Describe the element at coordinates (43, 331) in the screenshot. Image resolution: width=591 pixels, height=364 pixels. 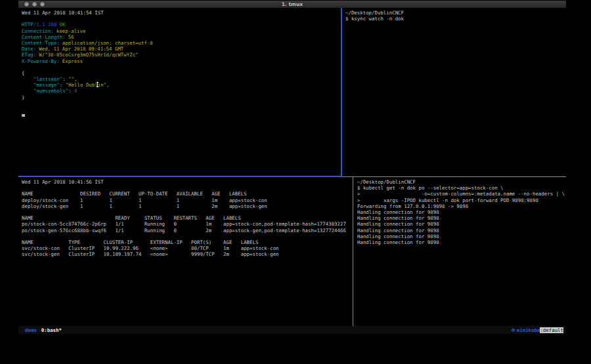
I see `status-left: demo0:bash*` at that location.